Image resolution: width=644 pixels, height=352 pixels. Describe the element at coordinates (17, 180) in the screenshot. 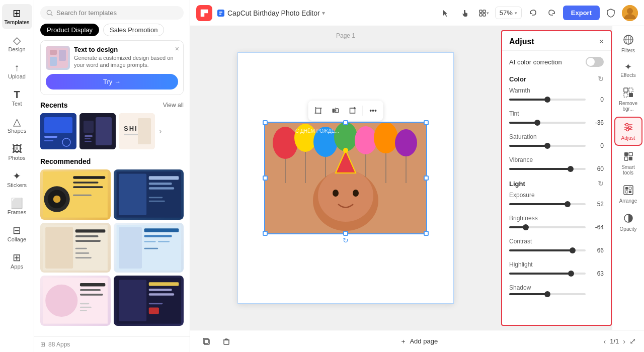

I see `sidebar-item-stickers: ✦ Stickers` at that location.